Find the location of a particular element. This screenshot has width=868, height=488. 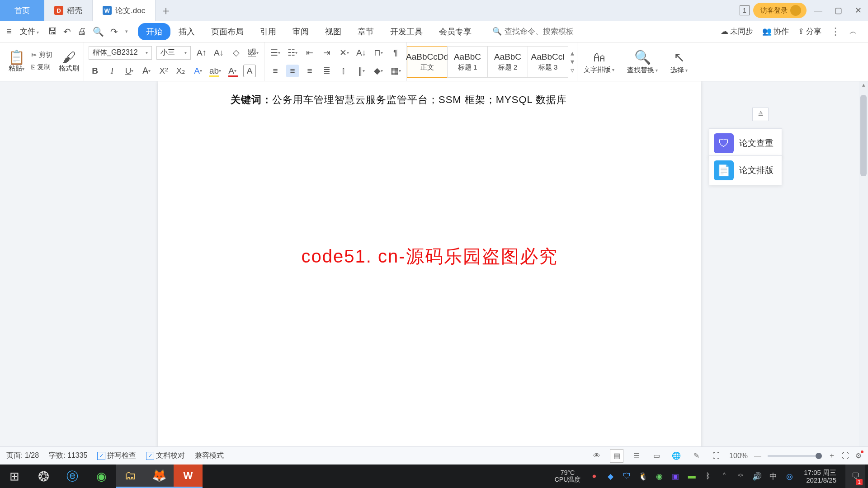

paste-label: 粘贴▾ is located at coordinates (16, 69).